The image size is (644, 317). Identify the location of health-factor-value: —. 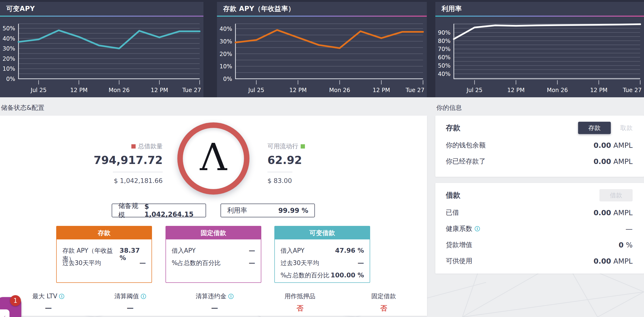
(629, 229).